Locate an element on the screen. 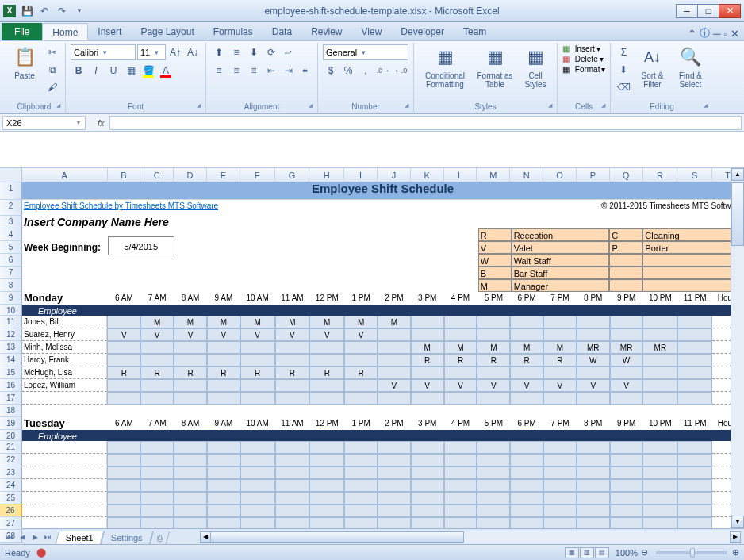 The width and height of the screenshot is (744, 560). company-cell: Insert Company Name Here is located at coordinates (116, 222).